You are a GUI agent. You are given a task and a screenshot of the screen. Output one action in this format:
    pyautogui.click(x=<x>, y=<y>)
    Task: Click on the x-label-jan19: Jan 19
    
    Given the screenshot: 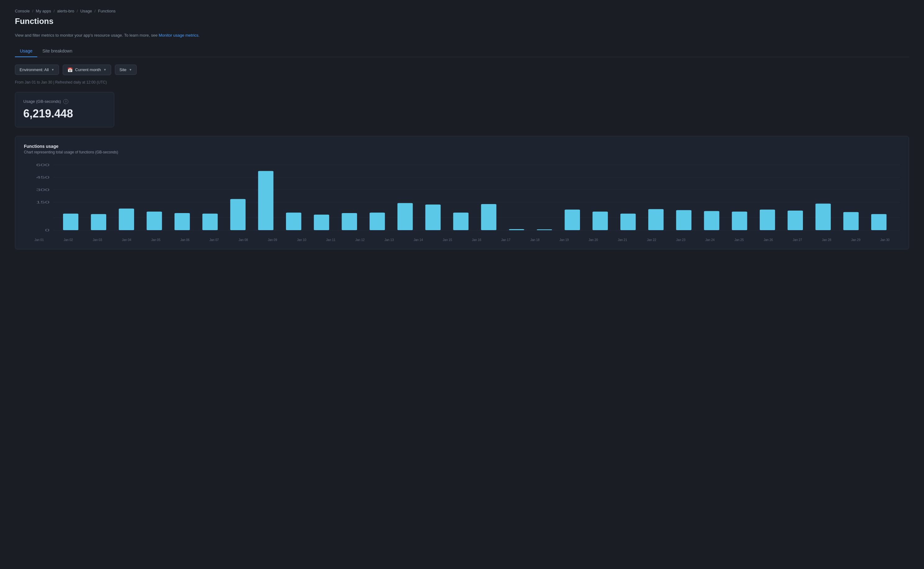 What is the action you would take?
    pyautogui.click(x=564, y=240)
    